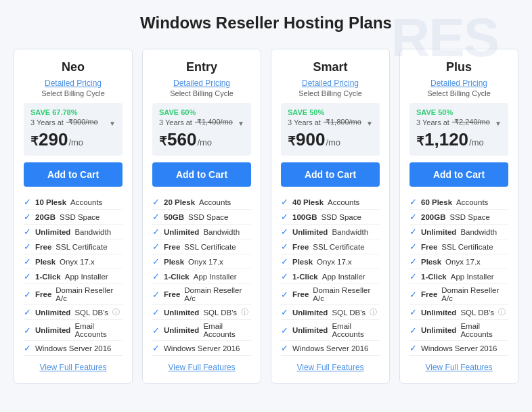 The height and width of the screenshot is (412, 532). I want to click on original-price-row-smart: 3 Years at ₹1,800/mo, so click(325, 122).